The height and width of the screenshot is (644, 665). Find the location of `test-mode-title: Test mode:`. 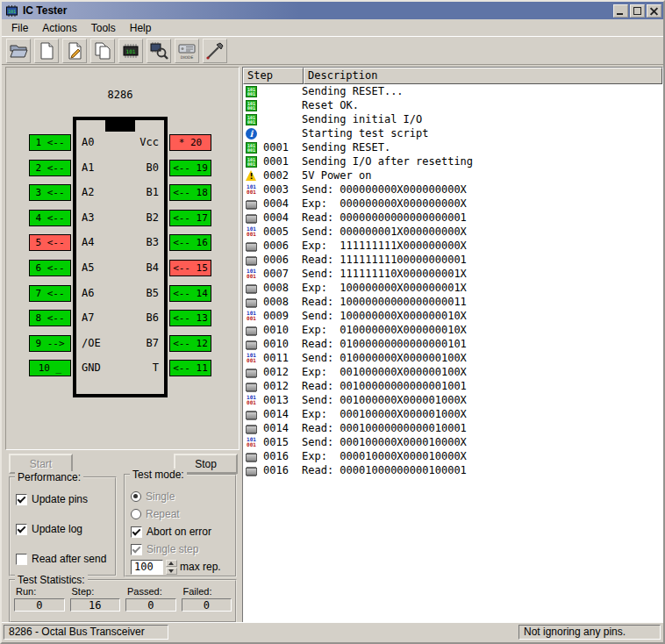

test-mode-title: Test mode: is located at coordinates (158, 475).